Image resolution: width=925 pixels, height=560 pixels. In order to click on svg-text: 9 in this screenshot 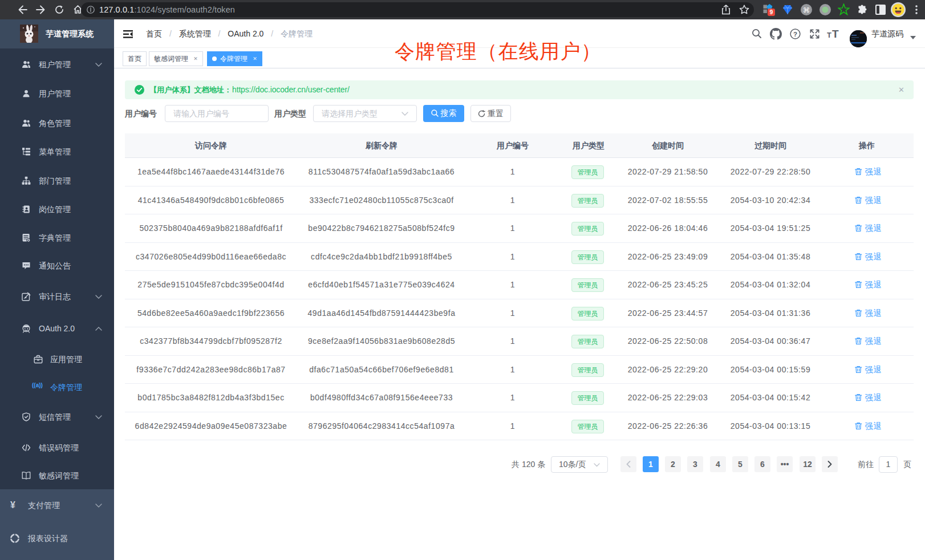, I will do `click(772, 12)`.